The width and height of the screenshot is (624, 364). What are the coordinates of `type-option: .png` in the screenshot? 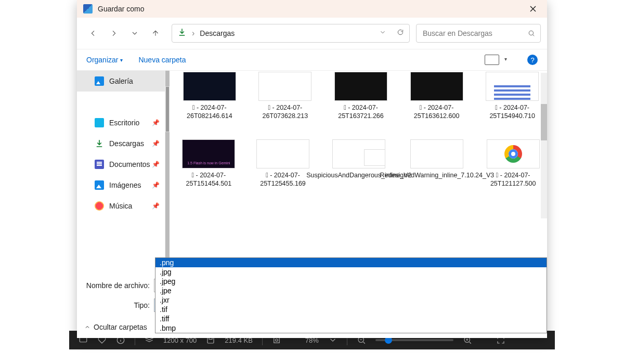 It's located at (351, 263).